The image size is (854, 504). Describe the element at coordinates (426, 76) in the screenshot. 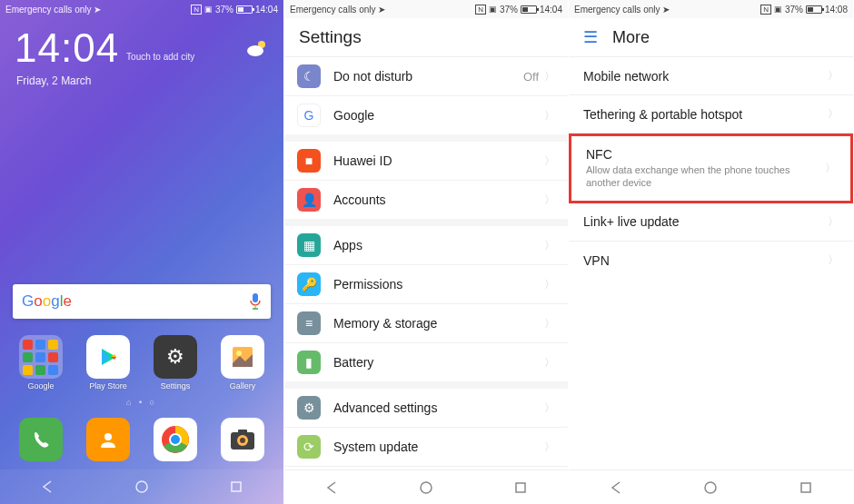

I see `settings-item-dnd: ☾Do not disturbOff〉` at that location.